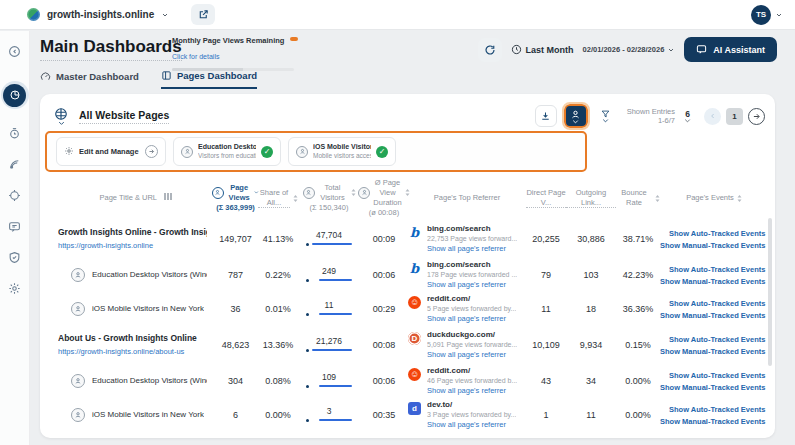 The width and height of the screenshot is (795, 445). I want to click on check-icon: ✓, so click(267, 152).